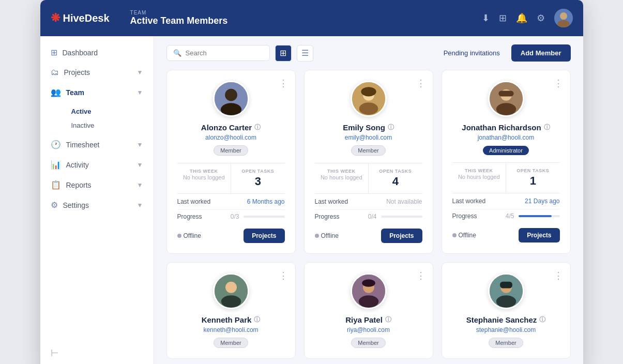 The image size is (623, 364). What do you see at coordinates (369, 150) in the screenshot?
I see `badge-emily: Member` at bounding box center [369, 150].